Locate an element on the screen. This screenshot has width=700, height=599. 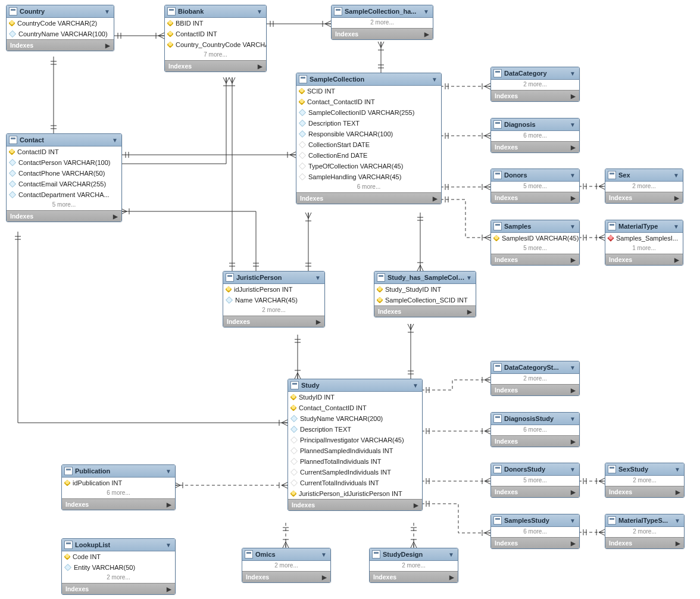
entity-header: LookupList▼ is located at coordinates (118, 545).